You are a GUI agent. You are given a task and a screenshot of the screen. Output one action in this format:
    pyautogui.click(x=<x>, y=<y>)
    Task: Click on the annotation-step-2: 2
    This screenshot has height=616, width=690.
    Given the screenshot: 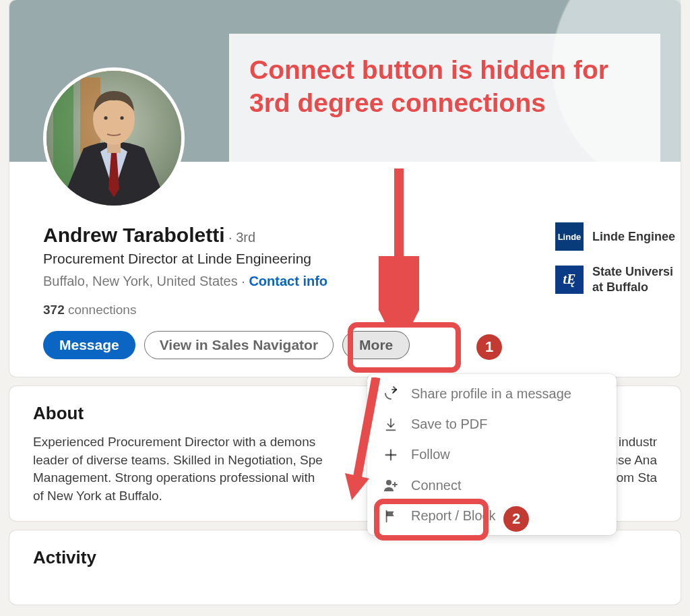 What is the action you would take?
    pyautogui.click(x=516, y=519)
    